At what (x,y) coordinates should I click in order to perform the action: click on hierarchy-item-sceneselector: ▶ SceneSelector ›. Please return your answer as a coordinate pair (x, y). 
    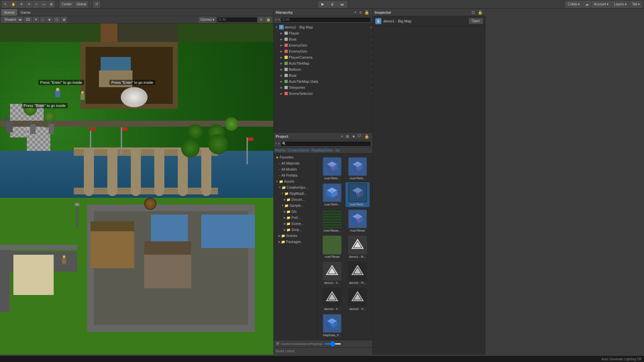
    Looking at the image, I should click on (323, 94).